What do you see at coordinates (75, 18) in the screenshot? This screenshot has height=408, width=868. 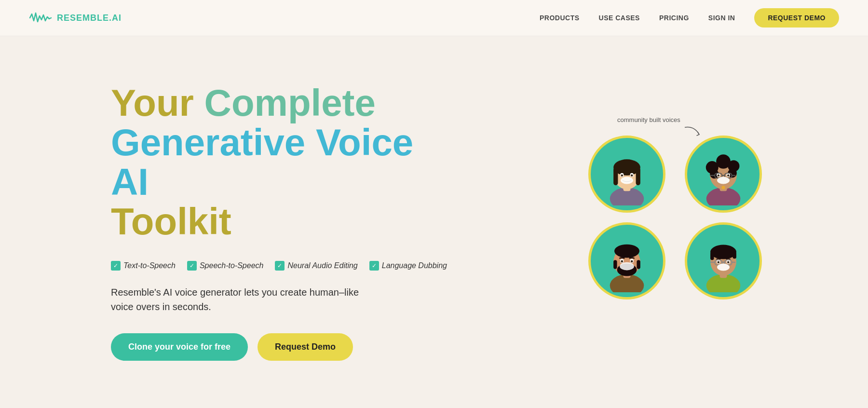 I see `logo: RESEMBLE.AI` at bounding box center [75, 18].